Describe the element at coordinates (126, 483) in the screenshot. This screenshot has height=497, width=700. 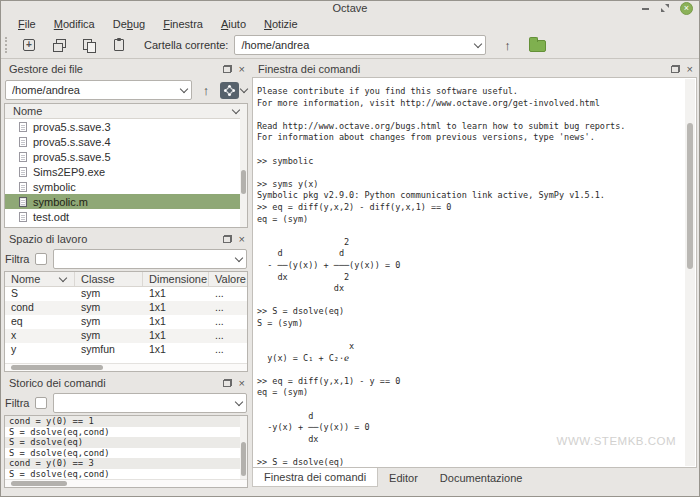
I see `history-hscrollbar` at that location.